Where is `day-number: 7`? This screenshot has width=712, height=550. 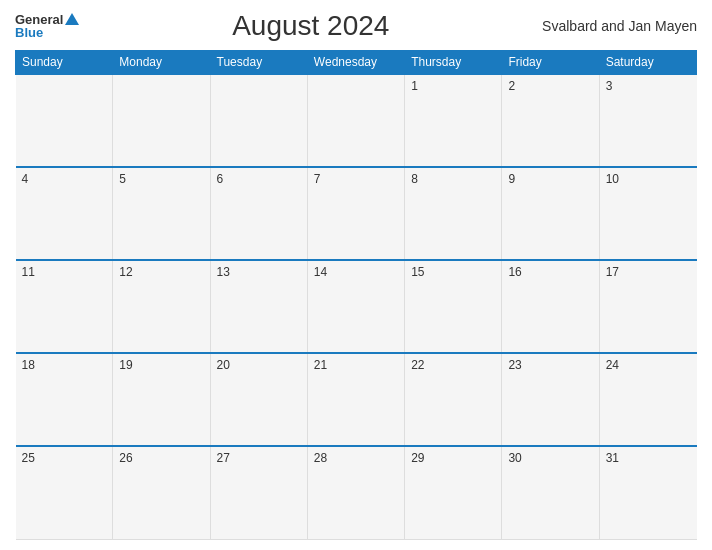
day-number: 7 is located at coordinates (318, 179).